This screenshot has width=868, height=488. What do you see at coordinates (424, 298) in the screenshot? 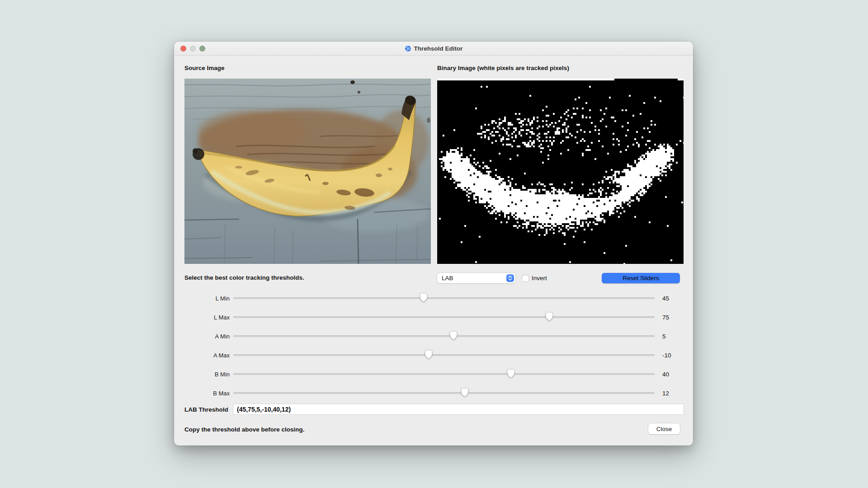
I see `slider-thumb-l-min` at bounding box center [424, 298].